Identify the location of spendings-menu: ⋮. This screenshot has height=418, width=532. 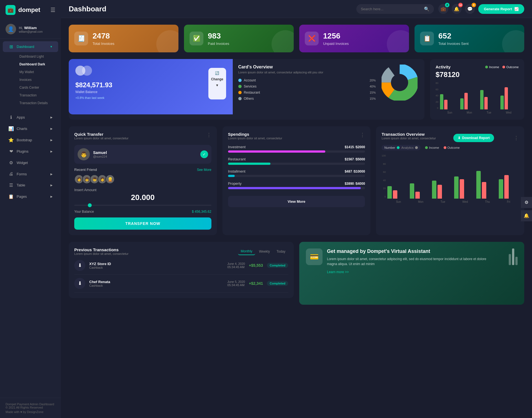
(362, 135).